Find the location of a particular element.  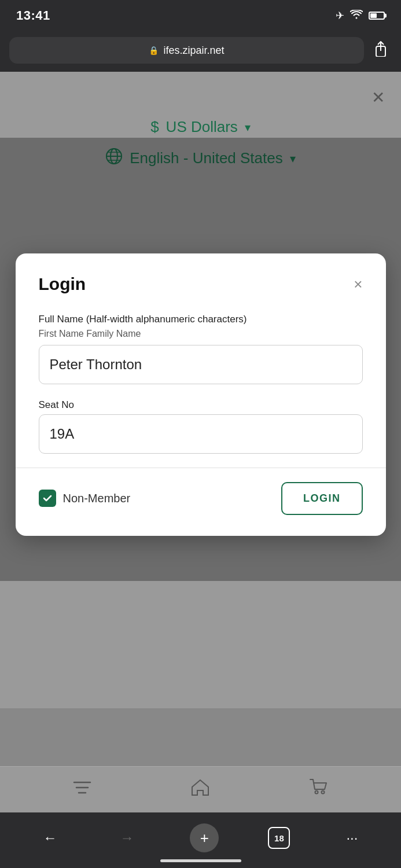

filter-icon is located at coordinates (82, 789).